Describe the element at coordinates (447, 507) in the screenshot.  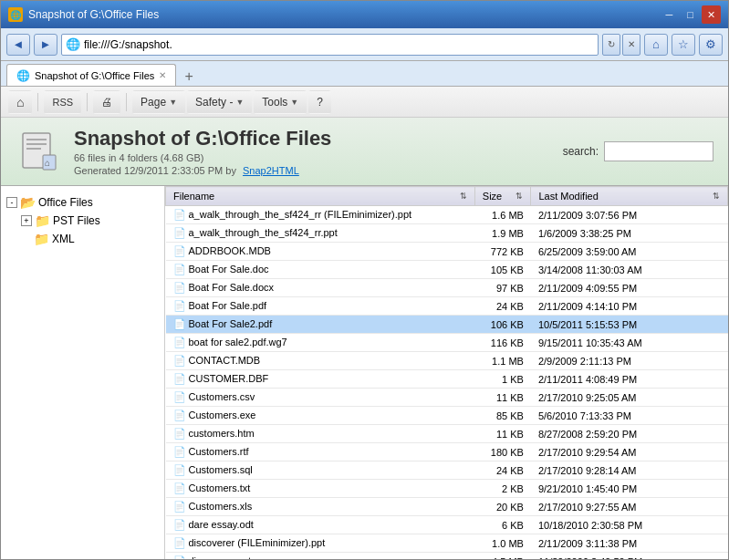
I see `table-row: 📄Customers.xls20 KB2/17/2010 9:27:55 AM` at that location.